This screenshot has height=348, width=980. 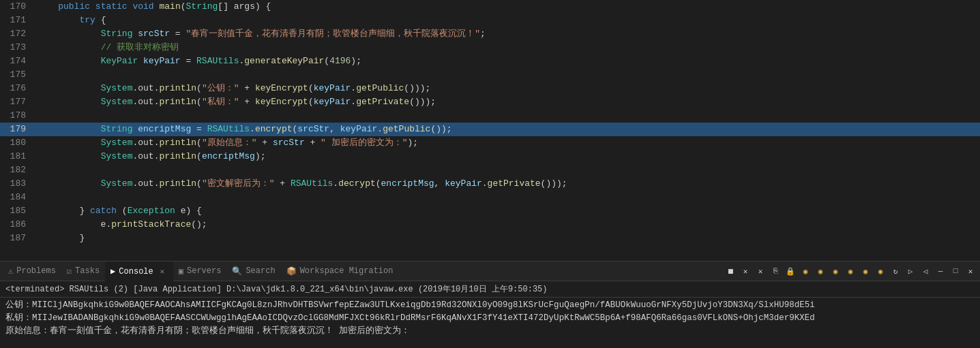 I want to click on terminated-text: <terminated> RSAUtils (2) [Java Applicat…, so click(x=277, y=289).